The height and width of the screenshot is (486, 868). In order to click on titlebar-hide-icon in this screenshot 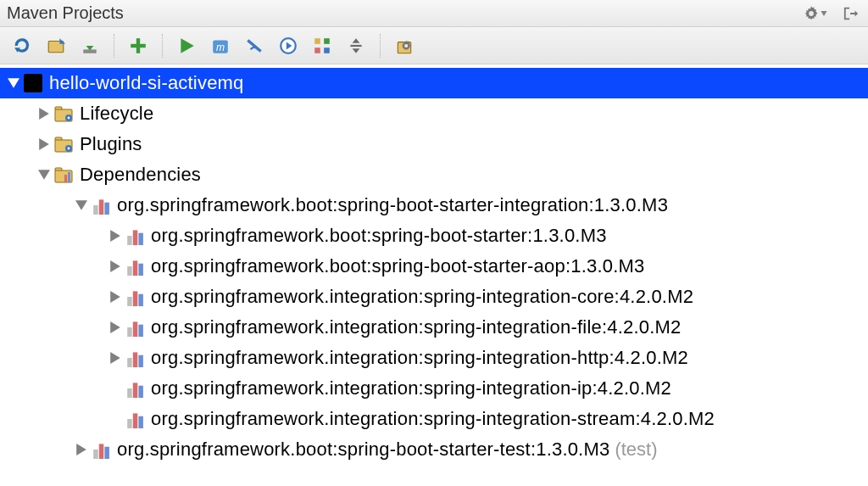, I will do `click(851, 14)`.